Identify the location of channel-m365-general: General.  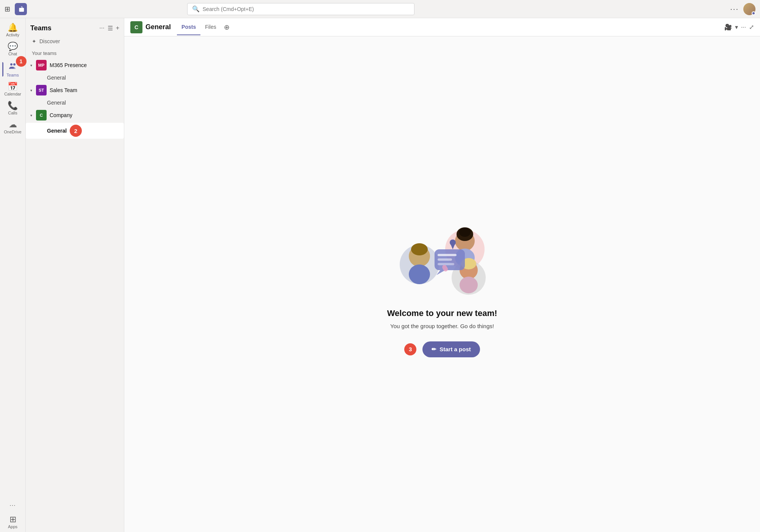
(75, 78).